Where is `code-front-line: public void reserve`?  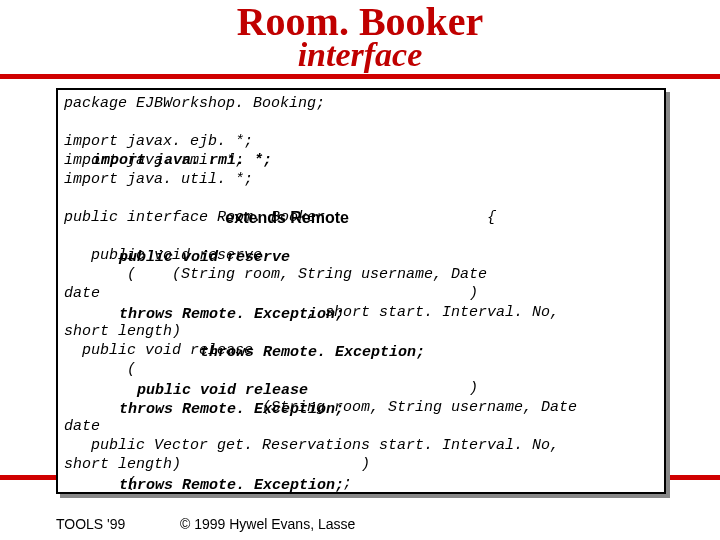 code-front-line: public void reserve is located at coordinates (191, 258).